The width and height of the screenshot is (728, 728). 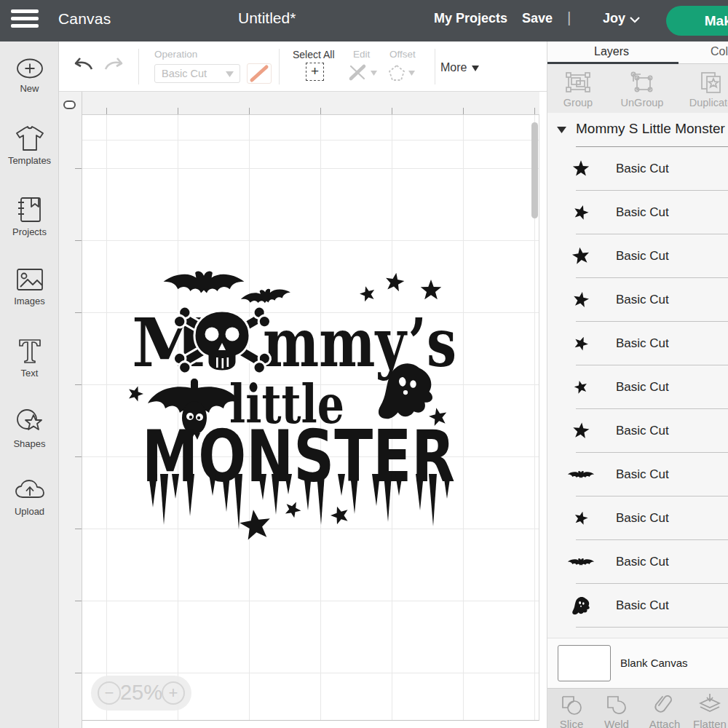 What do you see at coordinates (364, 20) in the screenshot?
I see `top-navigation-bar: Canvas Untitled* My Projects Save | Joy …` at bounding box center [364, 20].